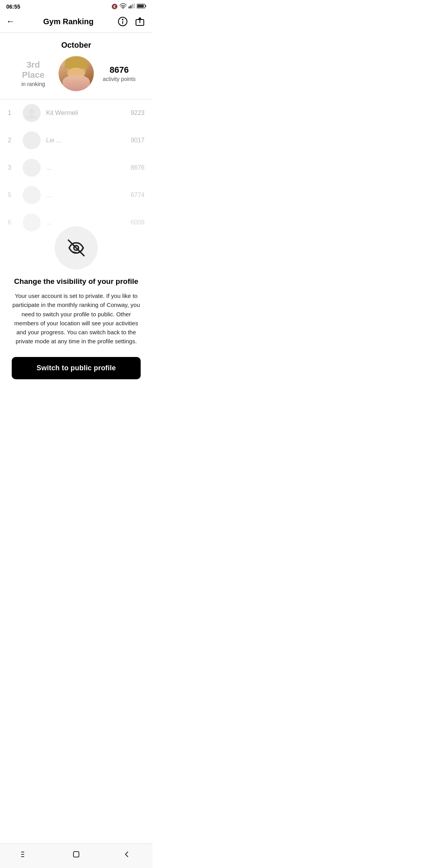  Describe the element at coordinates (131, 22) in the screenshot. I see `nav-actions` at that location.